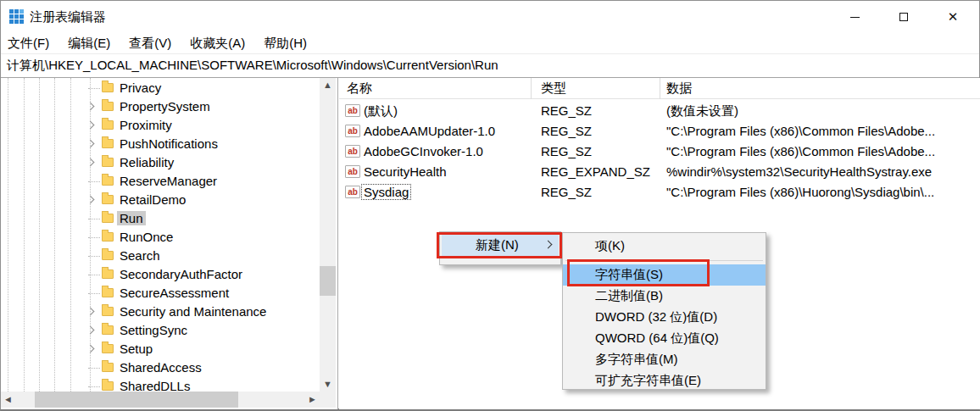  I want to click on tree-item-propertysystem: PropertySystem, so click(159, 107).